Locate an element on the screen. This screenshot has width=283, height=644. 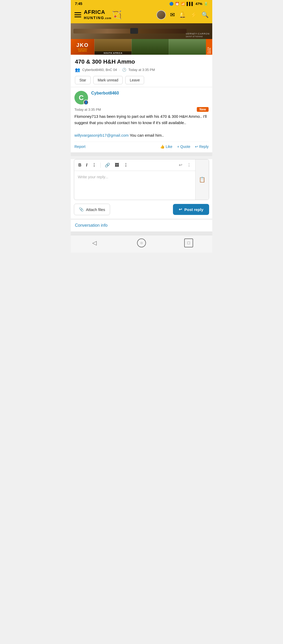
site-logo: AFRICA HUNTING.com 🏹 is located at coordinates (103, 15).